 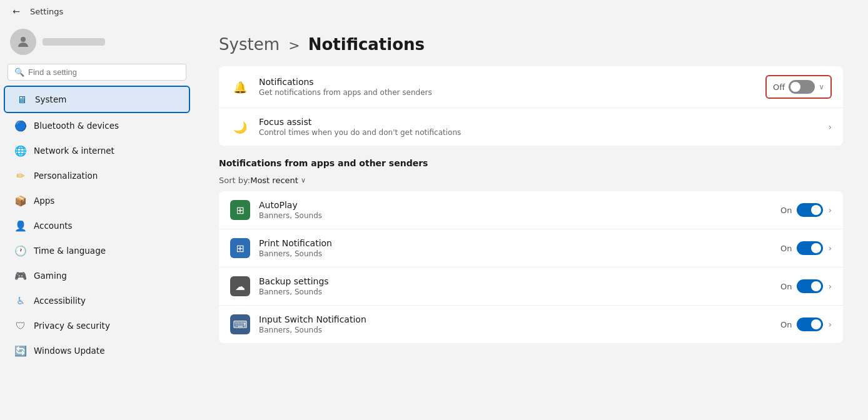 I want to click on focus-assist-row: 🌙 Focus assist Control times when you do…, so click(x=531, y=127).